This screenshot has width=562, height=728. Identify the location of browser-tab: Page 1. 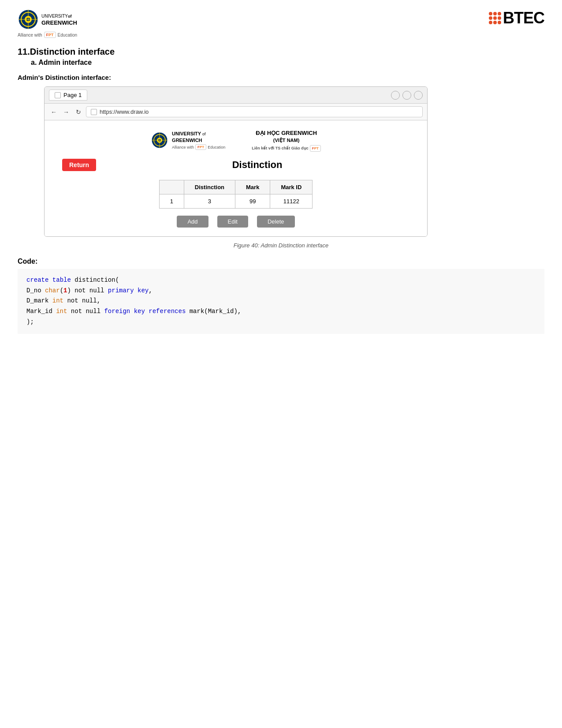
(68, 95).